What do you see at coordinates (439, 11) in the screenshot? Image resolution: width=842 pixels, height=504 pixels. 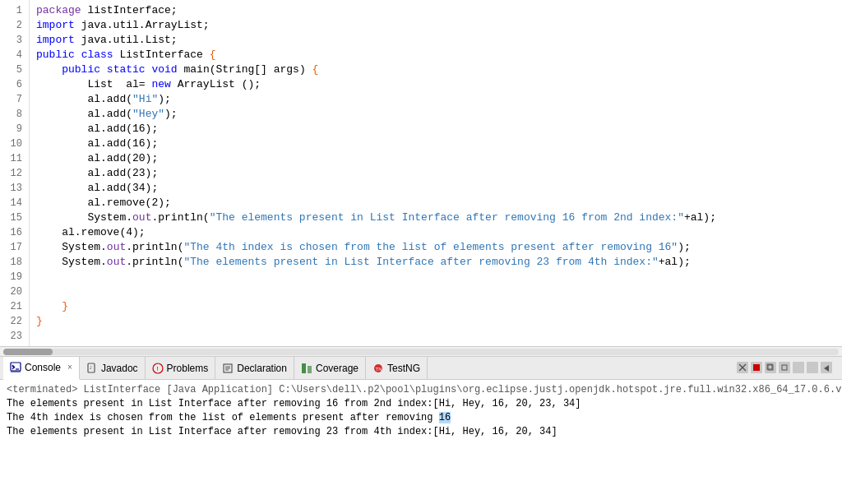 I see `code-line: package listInterface;` at bounding box center [439, 11].